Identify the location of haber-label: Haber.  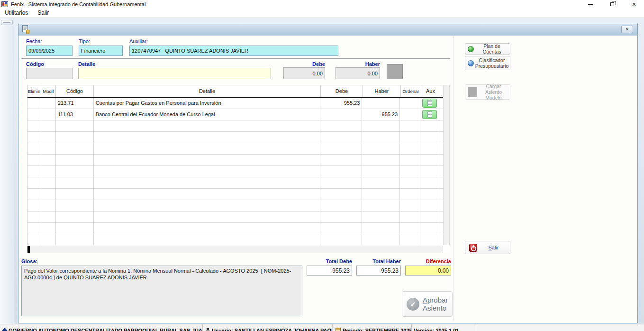
(358, 64).